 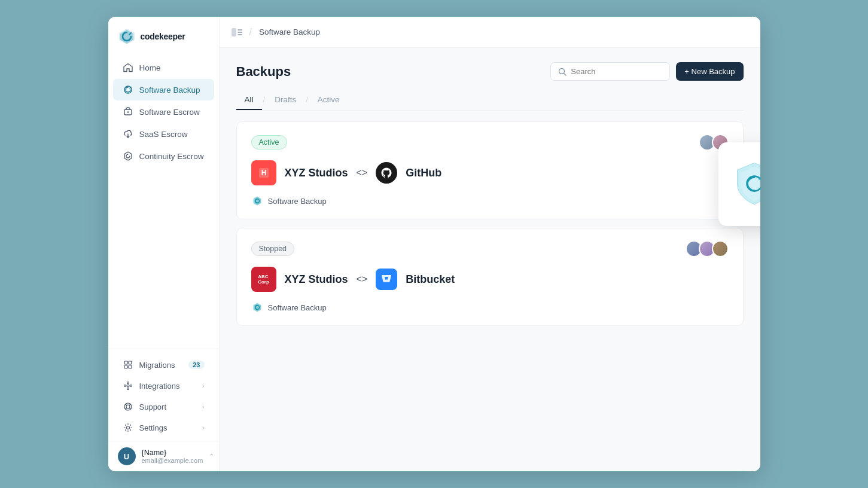 What do you see at coordinates (164, 394) in the screenshot?
I see `sidebar-bottom: Migrations 23 Integrations ›` at bounding box center [164, 394].